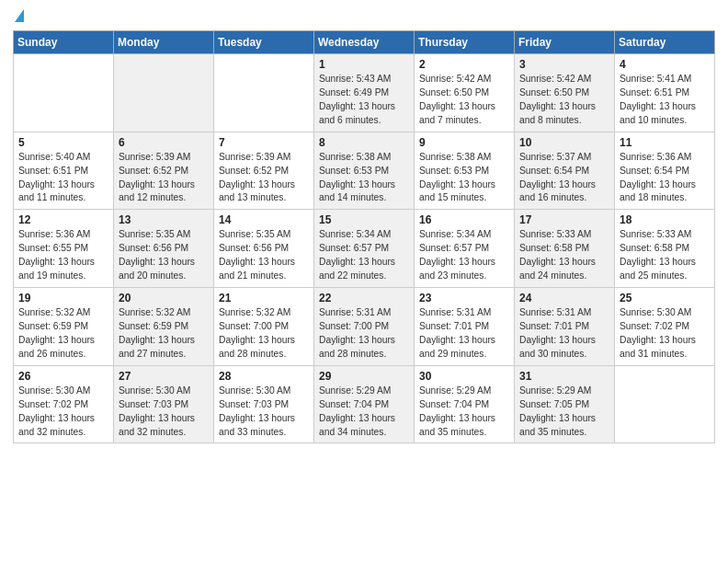 This screenshot has width=728, height=563. Describe the element at coordinates (364, 143) in the screenshot. I see `day-number: 8` at that location.